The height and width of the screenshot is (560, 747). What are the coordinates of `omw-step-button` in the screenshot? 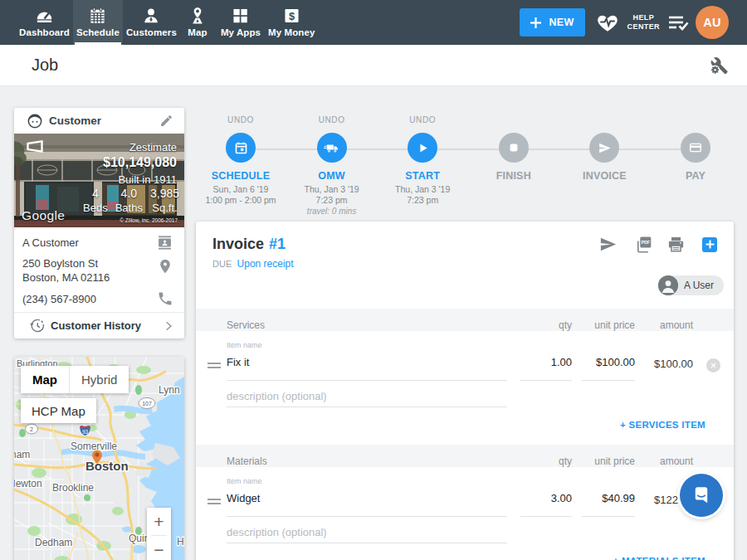 It's located at (332, 148).